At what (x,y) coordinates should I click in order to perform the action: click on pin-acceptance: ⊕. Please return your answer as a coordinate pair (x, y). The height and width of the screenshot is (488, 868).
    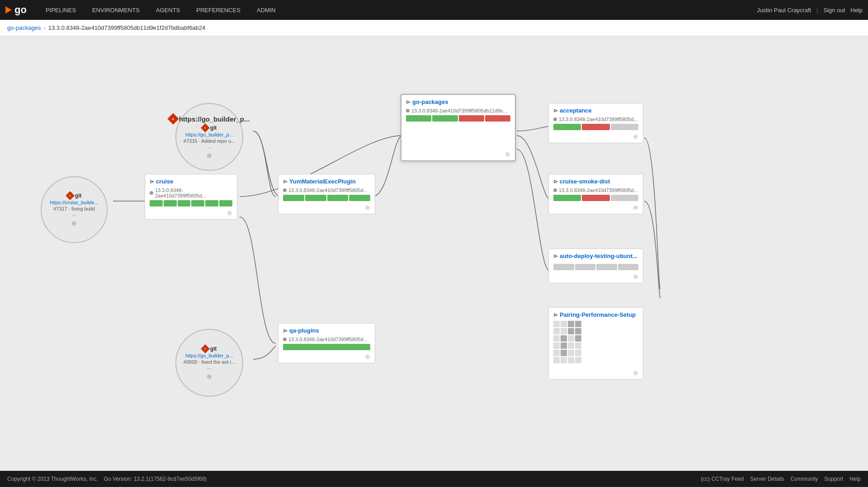
    Looking at the image, I should click on (636, 136).